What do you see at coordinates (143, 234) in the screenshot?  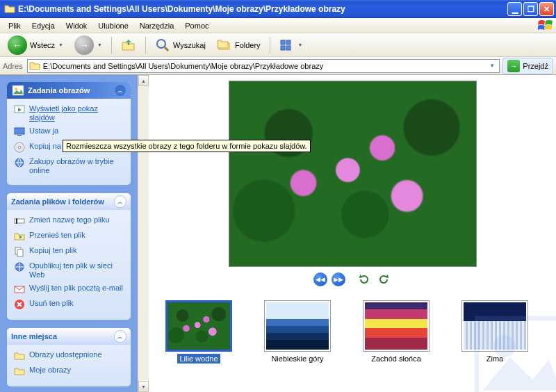 I see `sidebar-scrollbar: ▲ ▼` at bounding box center [143, 234].